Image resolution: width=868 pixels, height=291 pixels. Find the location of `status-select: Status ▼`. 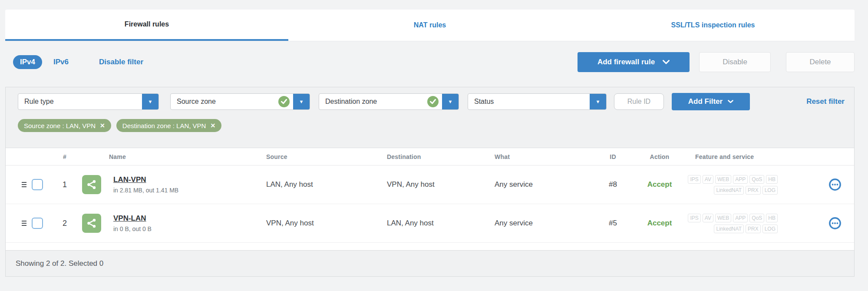

status-select: Status ▼ is located at coordinates (537, 102).